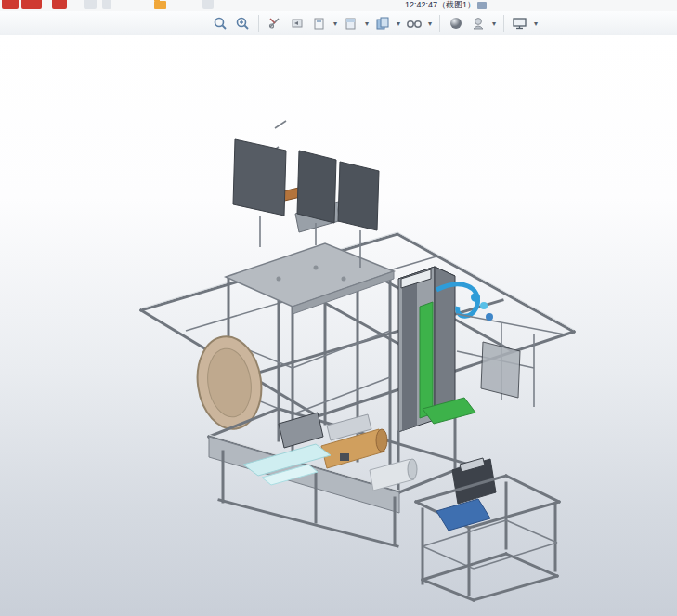 The image size is (677, 616). I want to click on zoom-to-area-icon, so click(242, 23).